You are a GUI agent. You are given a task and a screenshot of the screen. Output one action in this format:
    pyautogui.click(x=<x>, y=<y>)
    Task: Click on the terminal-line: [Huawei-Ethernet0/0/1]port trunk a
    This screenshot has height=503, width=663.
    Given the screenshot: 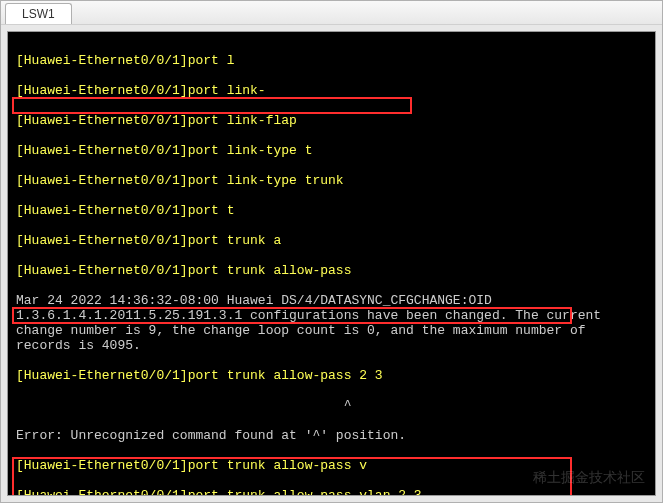 What is the action you would take?
    pyautogui.click(x=148, y=240)
    